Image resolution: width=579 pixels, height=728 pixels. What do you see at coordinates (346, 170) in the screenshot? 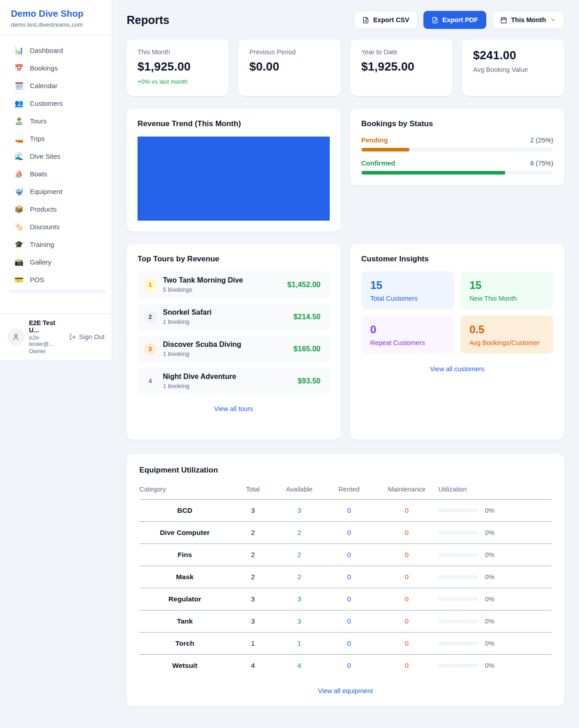
I see `charts-row: Revenue Trend (This Month) Bookings by S…` at bounding box center [346, 170].